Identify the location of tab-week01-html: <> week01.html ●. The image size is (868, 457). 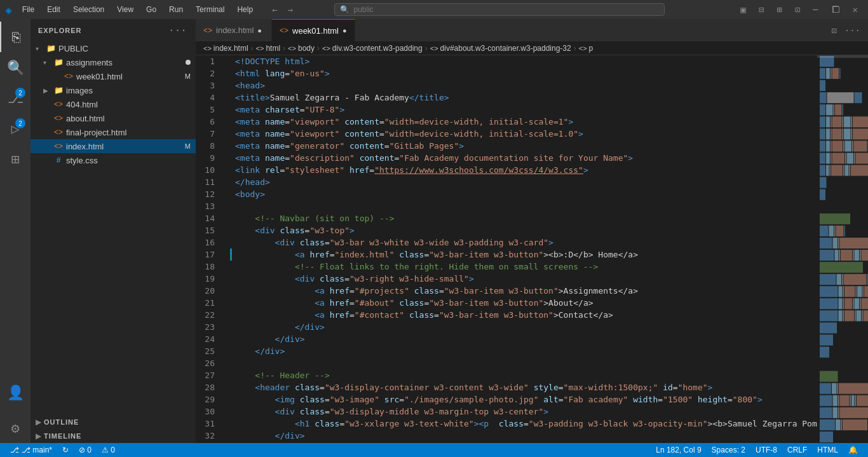
(314, 31).